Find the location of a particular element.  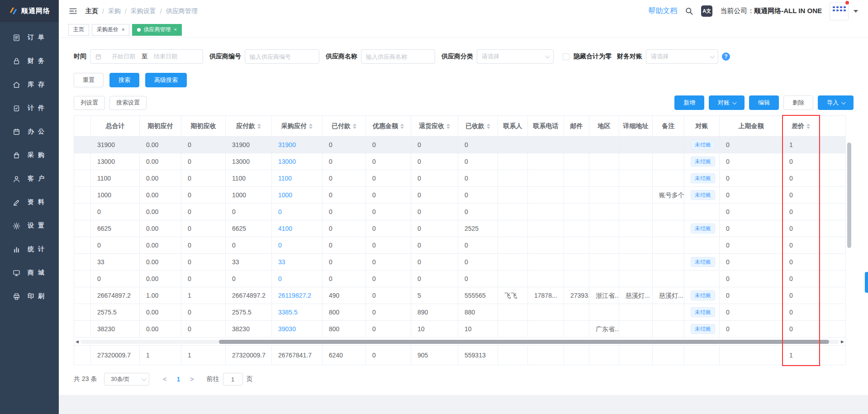

goto-page-input is located at coordinates (233, 379).